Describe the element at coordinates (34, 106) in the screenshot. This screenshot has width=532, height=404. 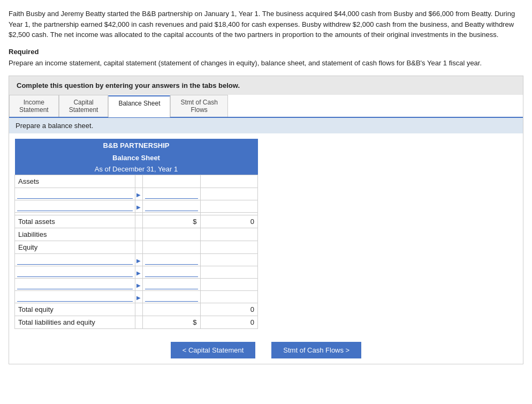
I see `tab-income-statement: IncomeStatement` at that location.